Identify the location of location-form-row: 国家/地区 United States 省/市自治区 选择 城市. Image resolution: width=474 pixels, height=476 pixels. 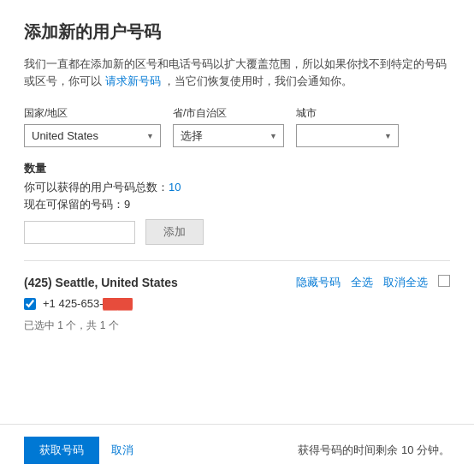
(237, 127).